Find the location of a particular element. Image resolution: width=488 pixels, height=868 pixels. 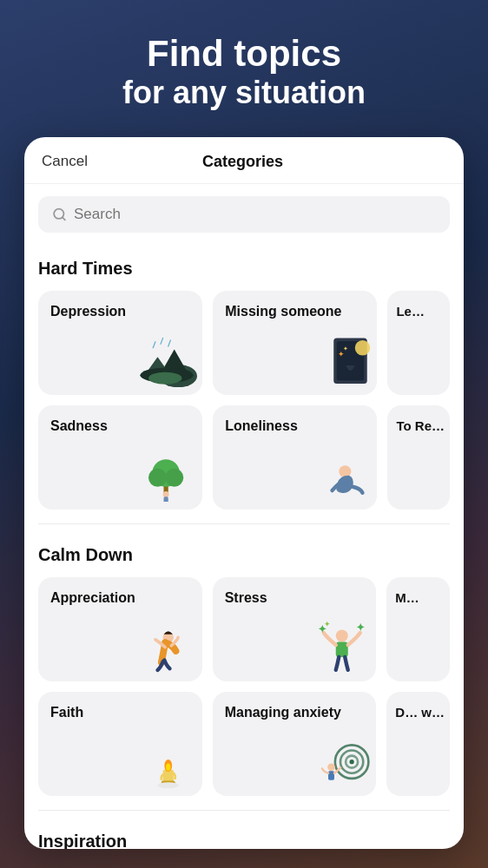

topic-label-managing-anxiety: Managing anxiety is located at coordinates (283, 712).